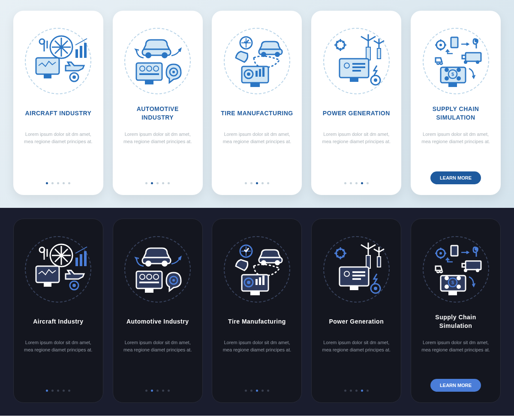  What do you see at coordinates (58, 103) in the screenshot?
I see `onboarding-card: AIRCRAFT INDUSTRYLorem ipsum dolor sit d…` at bounding box center [58, 103].